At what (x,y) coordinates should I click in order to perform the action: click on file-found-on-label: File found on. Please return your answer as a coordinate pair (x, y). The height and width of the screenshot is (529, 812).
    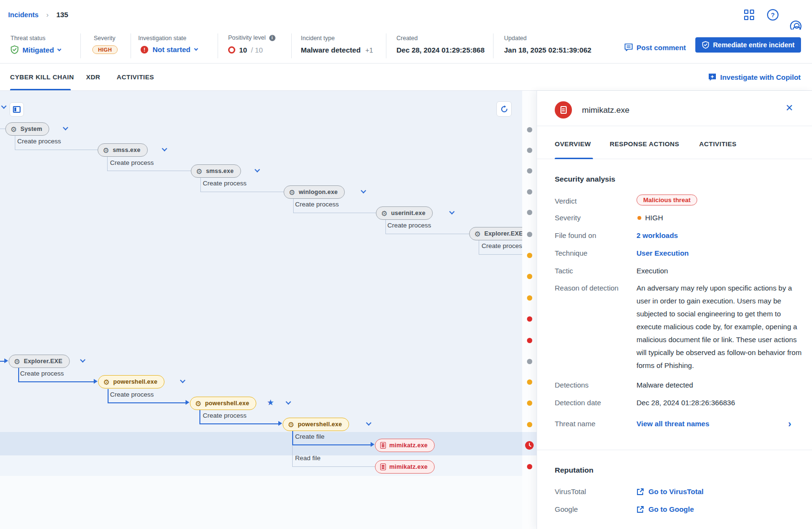
    Looking at the image, I should click on (576, 235).